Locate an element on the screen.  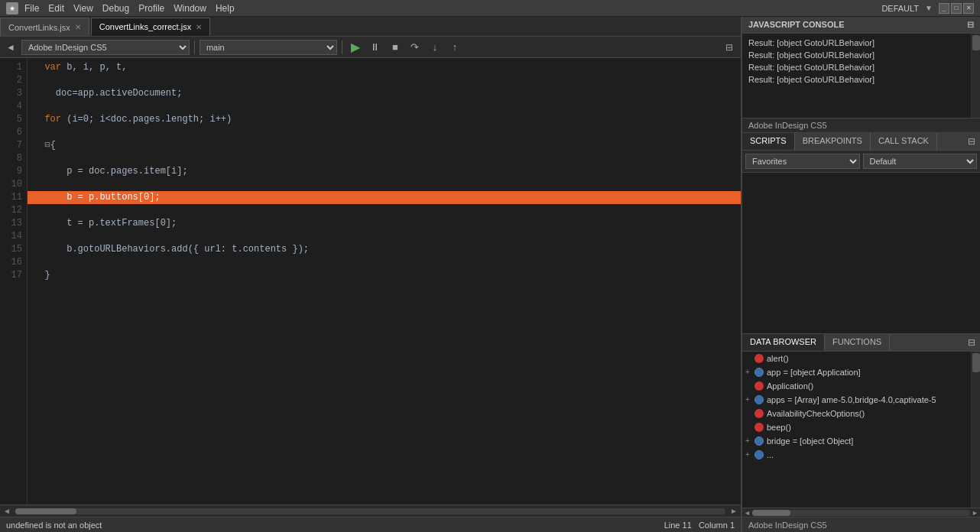
app-icon: ★ is located at coordinates (12, 8).